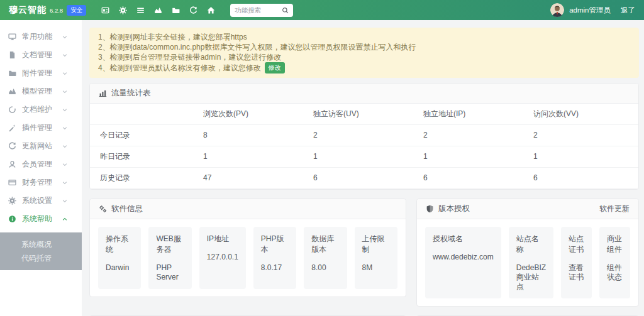 This screenshot has width=644, height=316. What do you see at coordinates (576, 244) in the screenshot?
I see `license-label: 站点证书` at bounding box center [576, 244].